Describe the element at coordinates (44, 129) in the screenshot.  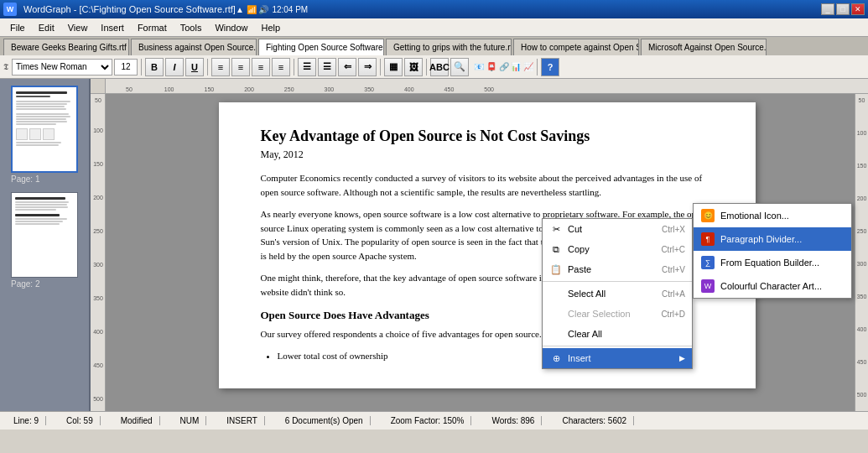
I see `page-1-thumbnail` at that location.